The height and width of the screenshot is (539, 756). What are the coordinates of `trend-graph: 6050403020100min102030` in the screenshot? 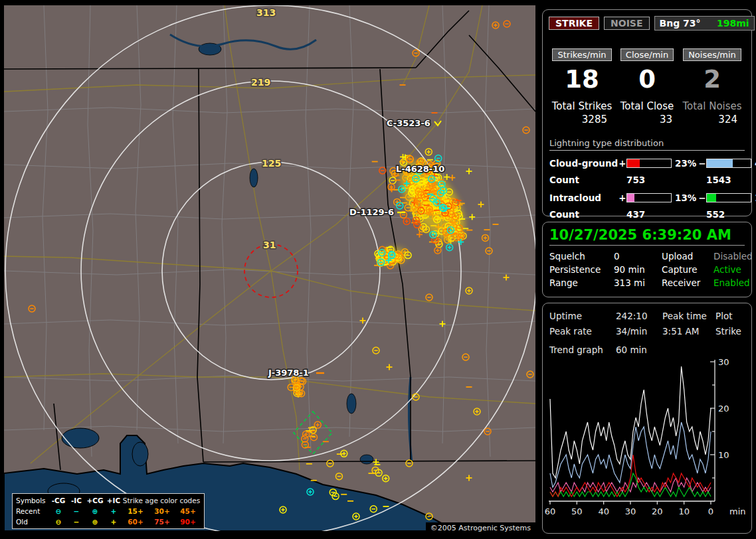 It's located at (647, 445).